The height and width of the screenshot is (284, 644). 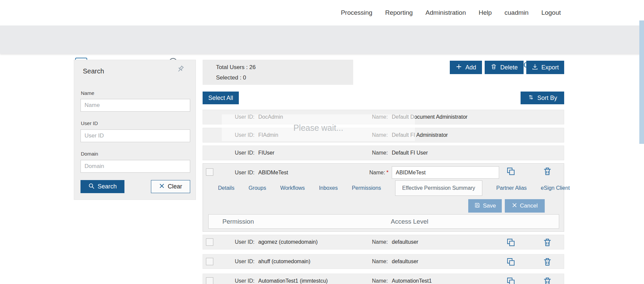 I want to click on save-button: Save, so click(x=485, y=206).